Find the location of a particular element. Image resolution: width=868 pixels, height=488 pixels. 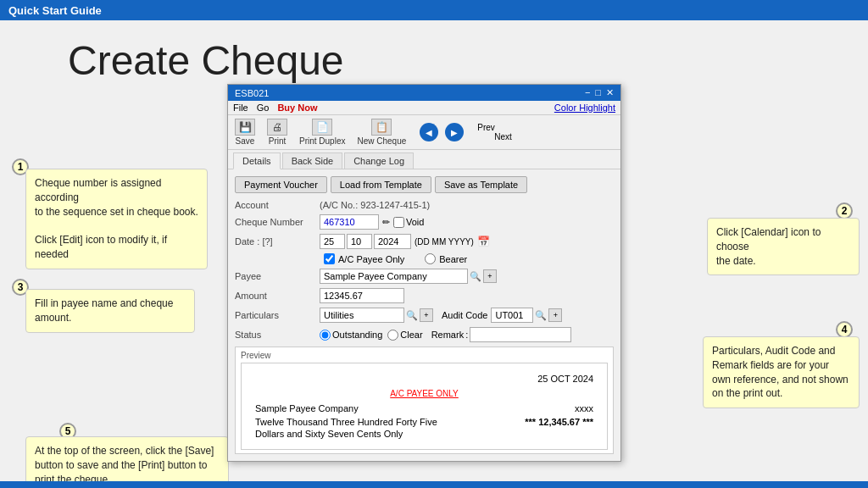

bottom-bar is located at coordinates (434, 485).